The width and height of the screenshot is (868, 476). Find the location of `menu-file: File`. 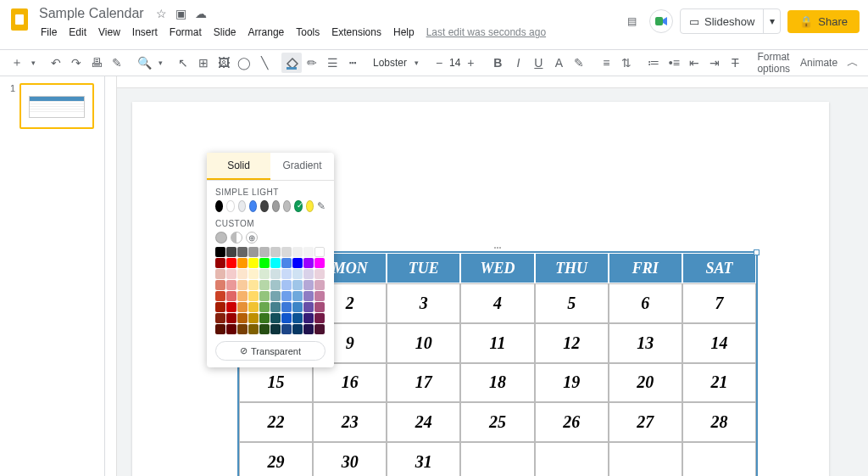

menu-file: File is located at coordinates (49, 32).